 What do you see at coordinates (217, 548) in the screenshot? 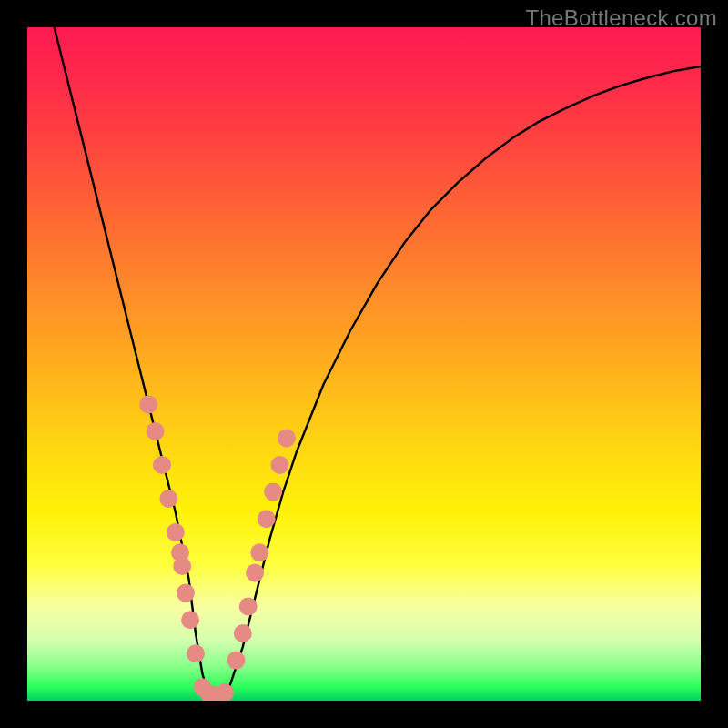
I see `markers` at bounding box center [217, 548].